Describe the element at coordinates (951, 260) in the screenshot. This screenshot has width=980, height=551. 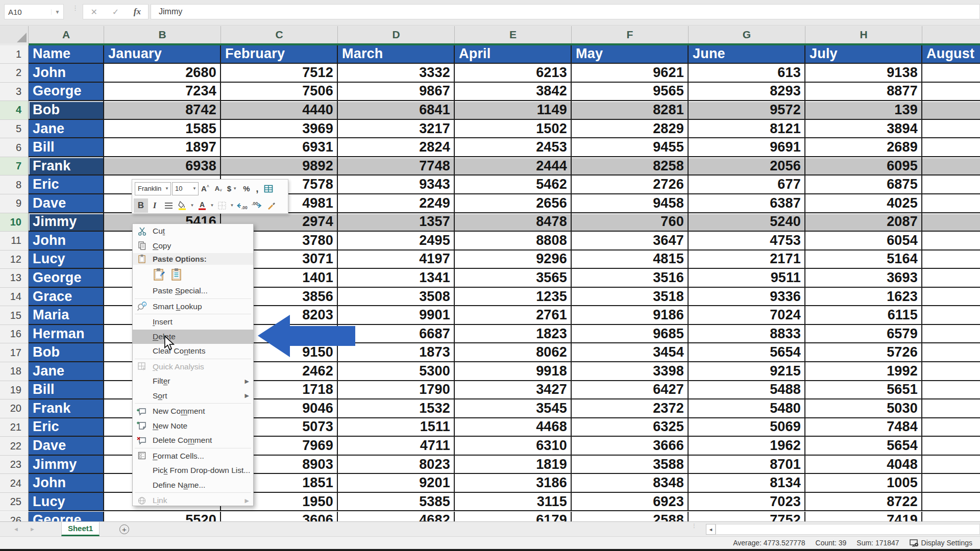
I see `cell-I12` at that location.